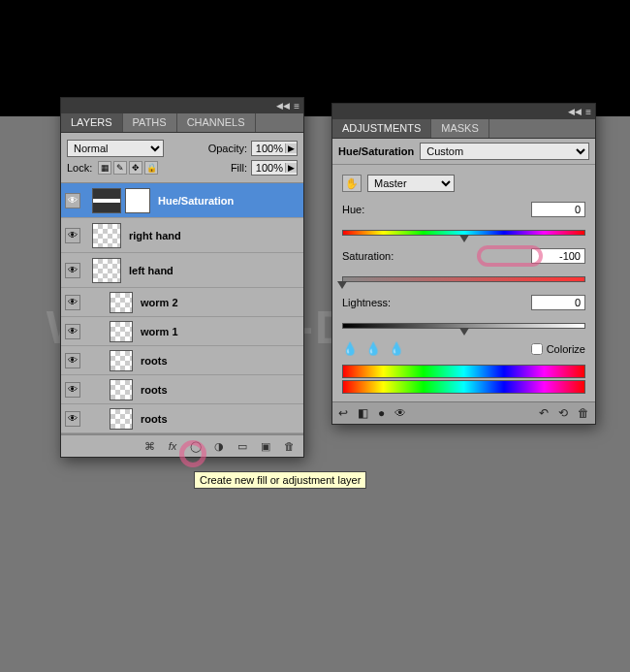 The width and height of the screenshot is (630, 672). I want to click on panel-header: ◀◀ ≡, so click(182, 106).